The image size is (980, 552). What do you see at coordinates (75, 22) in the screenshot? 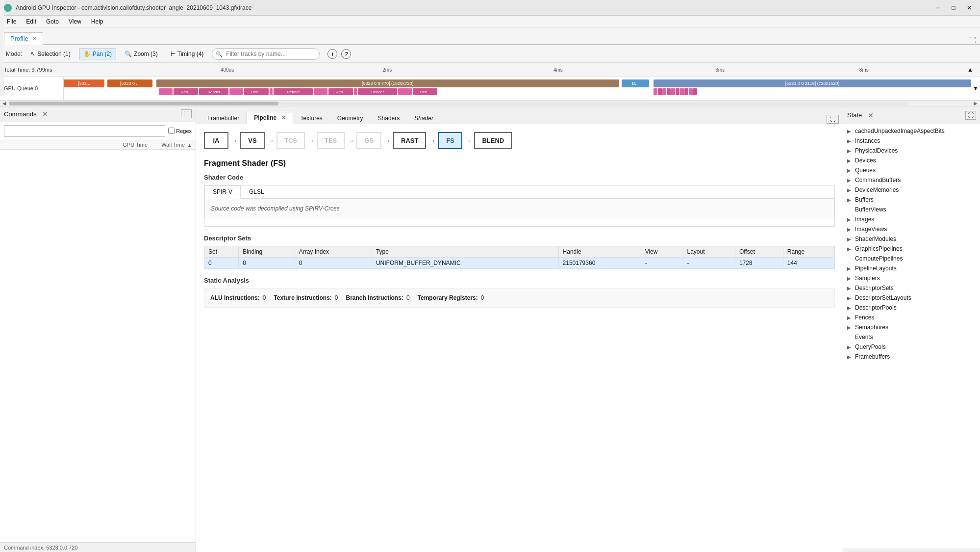
I see `menu-view: View` at bounding box center [75, 22].